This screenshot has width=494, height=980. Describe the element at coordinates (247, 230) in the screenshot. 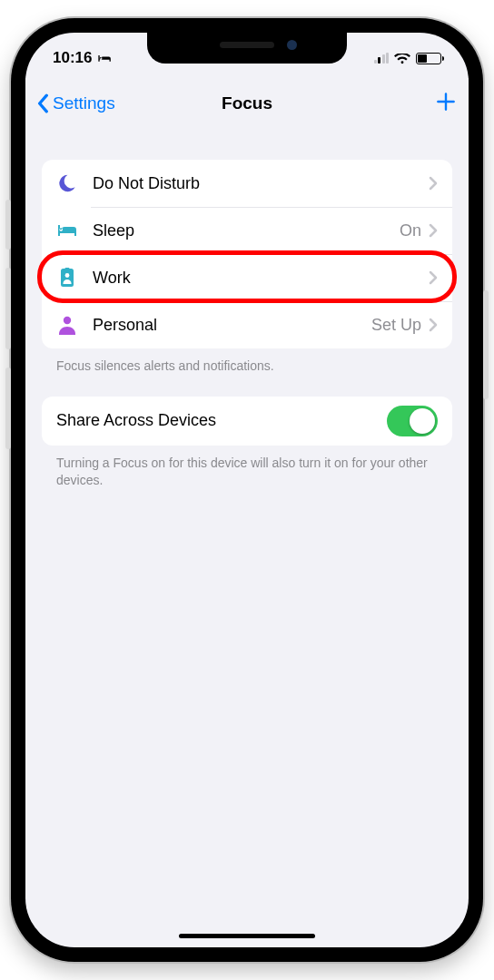

I see `focus-row-sleep: Sleep On` at that location.